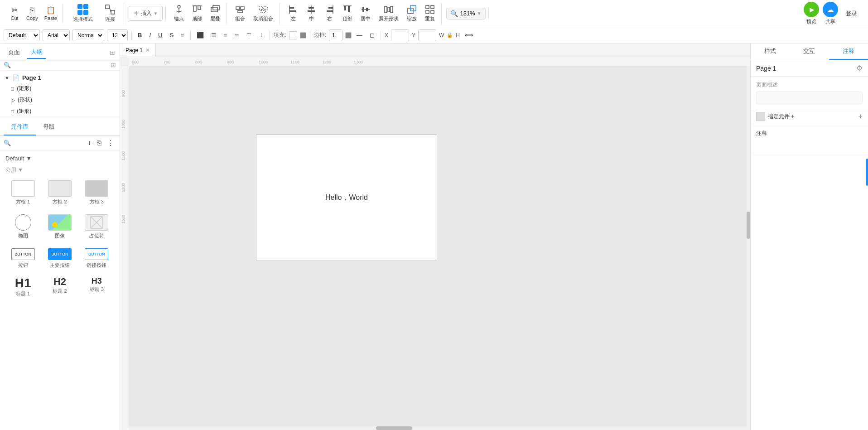 Image resolution: width=868 pixels, height=430 pixels. Describe the element at coordinates (160, 35) in the screenshot. I see `underline-button: U` at that location.